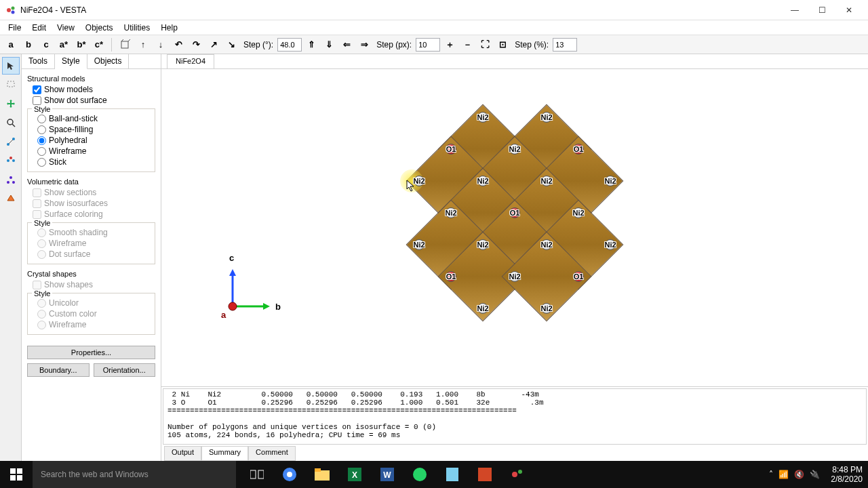 The image size is (868, 488). I want to click on axis-c-button: c, so click(46, 45).